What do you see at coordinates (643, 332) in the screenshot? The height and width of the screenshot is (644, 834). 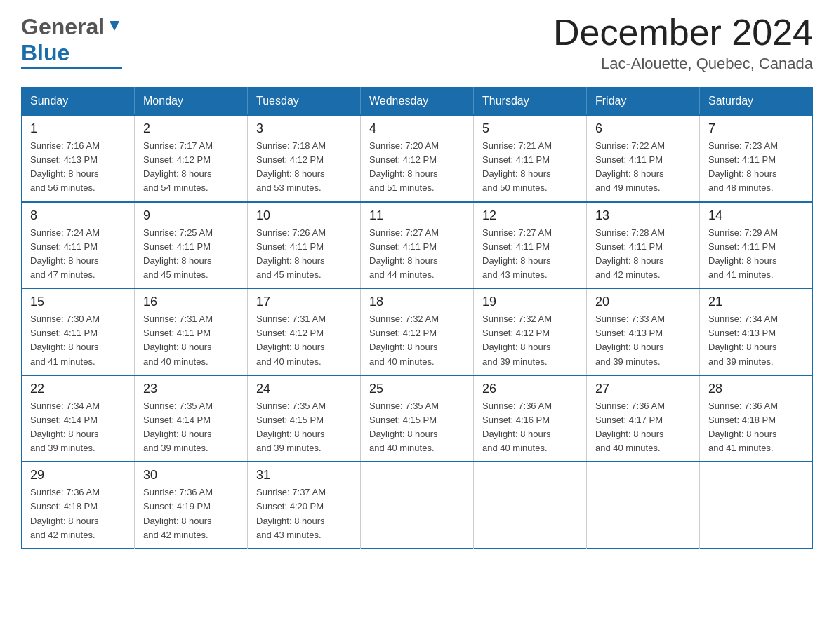 I see `calendar-cell: 20 Sunrise: 7:33 AMSunset: 4:13 PMDaylig…` at bounding box center [643, 332].